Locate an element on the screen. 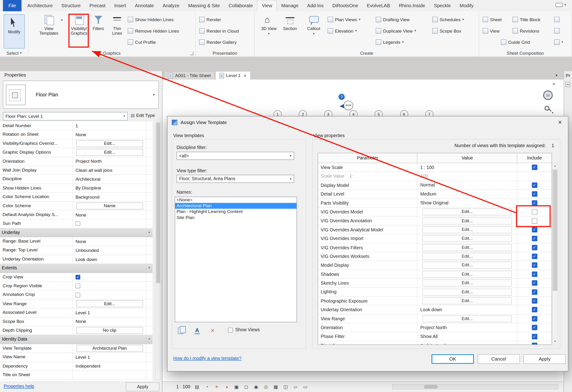 This screenshot has width=572, height=392. shadows-icon: ◑ is located at coordinates (226, 387).